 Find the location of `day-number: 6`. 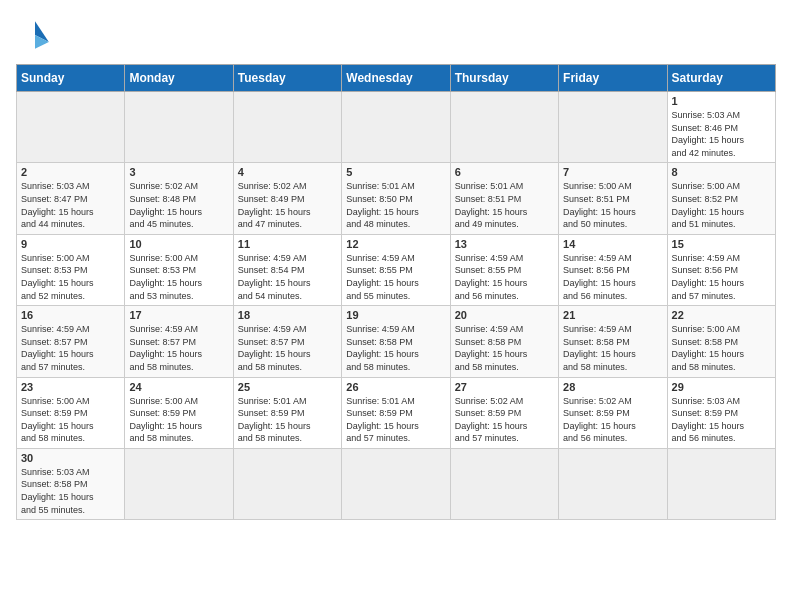

day-number: 6 is located at coordinates (504, 172).